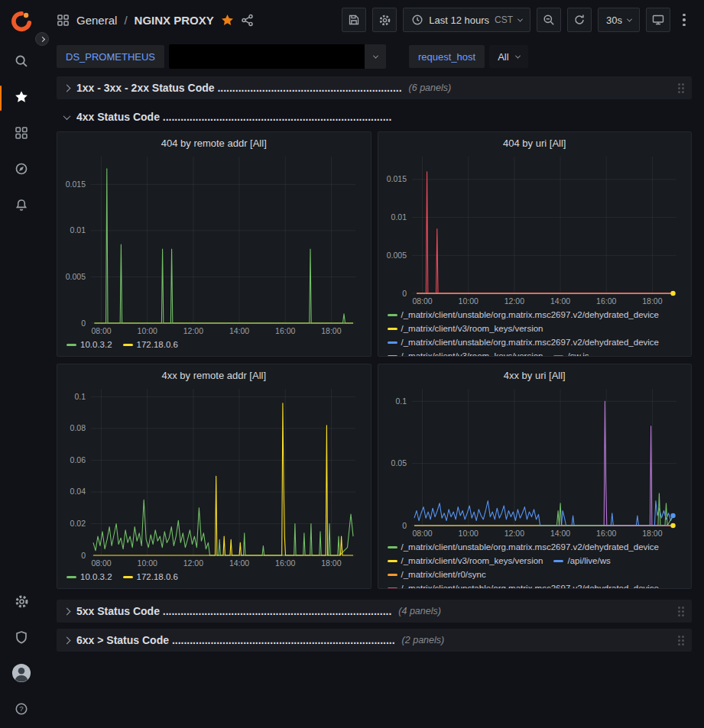 Image resolution: width=704 pixels, height=728 pixels. What do you see at coordinates (684, 20) in the screenshot?
I see `more-options-kebab-icon` at bounding box center [684, 20].